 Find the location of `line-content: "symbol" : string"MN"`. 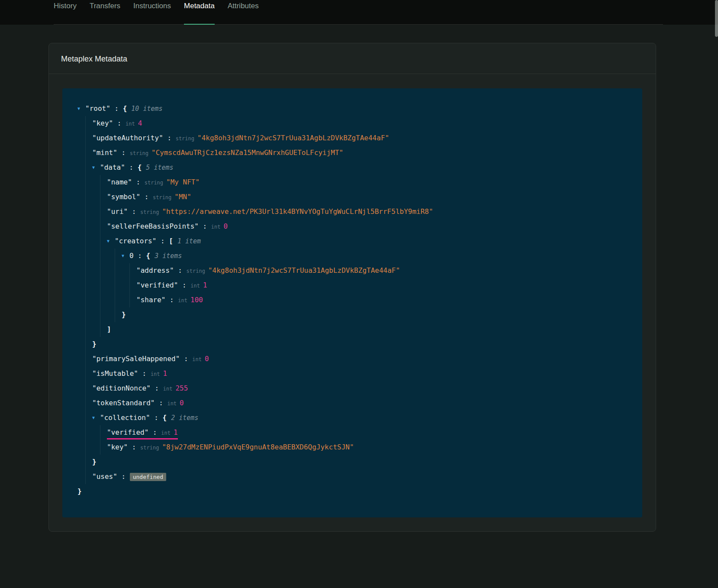

line-content: "symbol" : string"MN" is located at coordinates (149, 197).